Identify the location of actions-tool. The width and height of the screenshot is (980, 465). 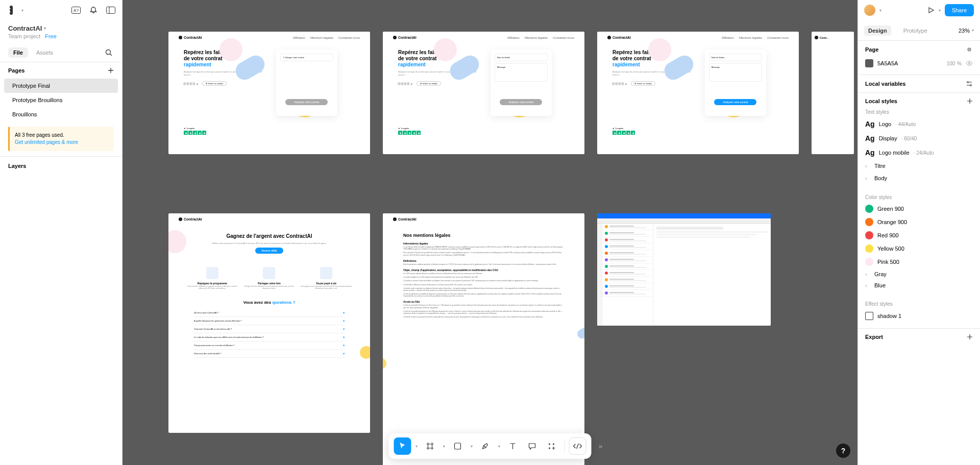
(552, 446).